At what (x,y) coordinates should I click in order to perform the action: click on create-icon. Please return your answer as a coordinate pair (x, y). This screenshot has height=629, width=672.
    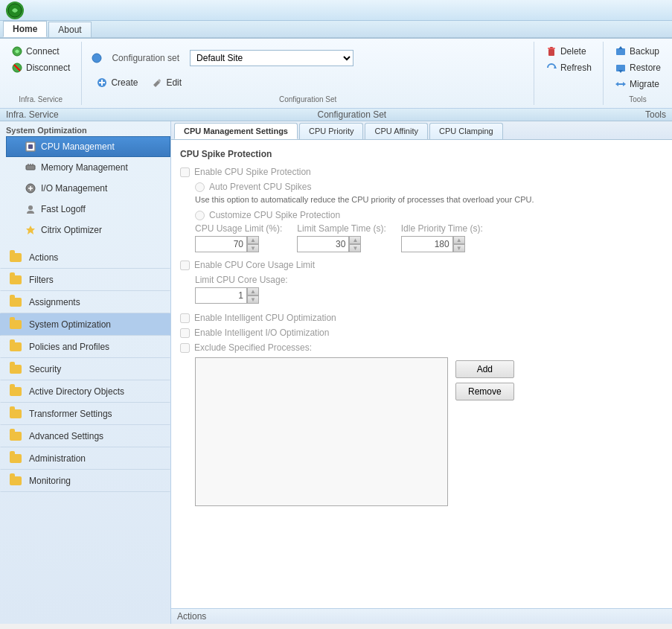
    Looking at the image, I should click on (102, 83).